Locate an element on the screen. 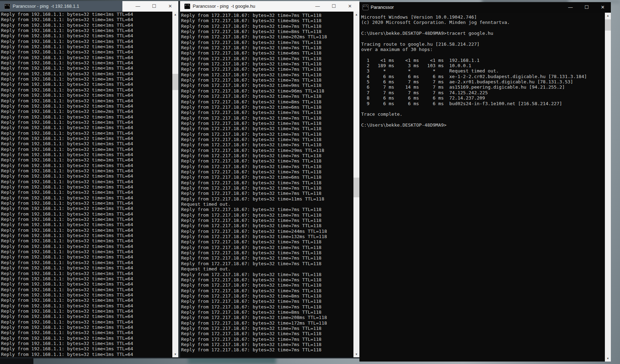 The width and height of the screenshot is (620, 364). console-line: C:\Users\bekke.DESKTOP-48D9MA9> is located at coordinates (483, 125).